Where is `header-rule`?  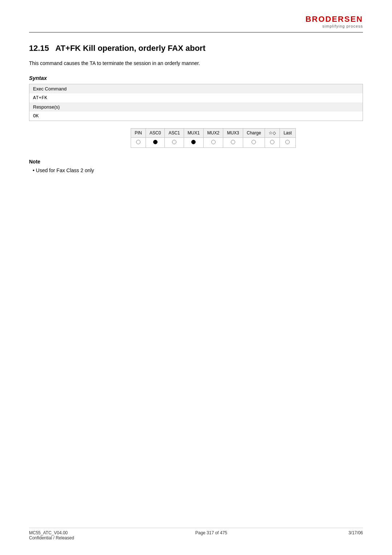 header-rule is located at coordinates (196, 32).